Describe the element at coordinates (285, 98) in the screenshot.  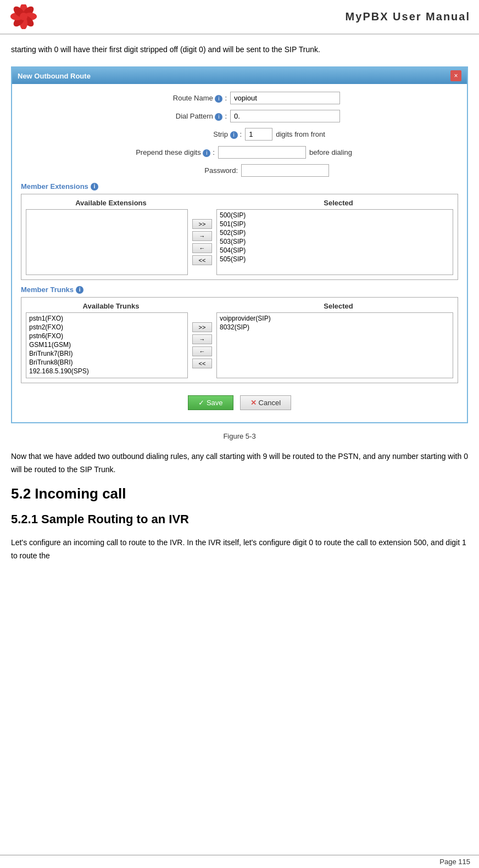
I see `route-name-input` at that location.